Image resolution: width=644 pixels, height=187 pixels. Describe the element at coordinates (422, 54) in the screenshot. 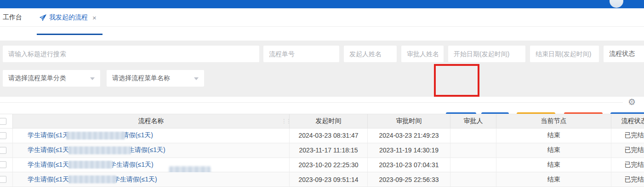

I see `approver-name-input` at that location.